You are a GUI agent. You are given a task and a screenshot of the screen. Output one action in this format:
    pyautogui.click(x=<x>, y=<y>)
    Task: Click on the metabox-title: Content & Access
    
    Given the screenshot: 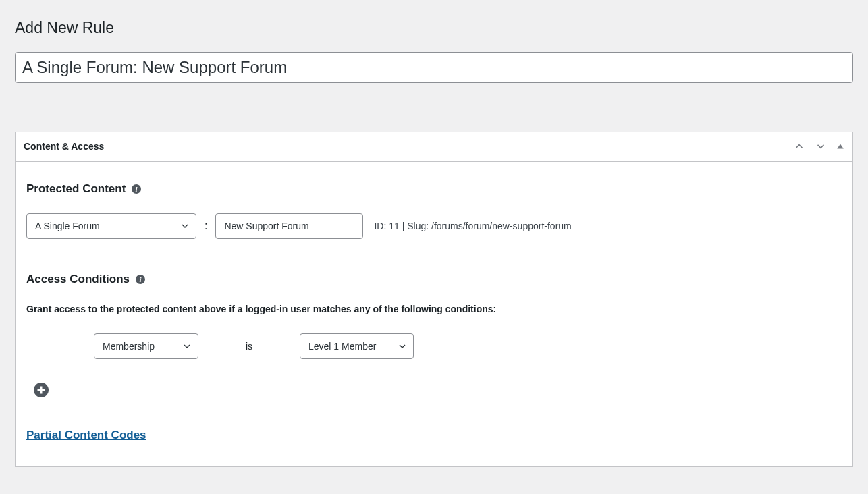 What is the action you would take?
    pyautogui.click(x=408, y=146)
    